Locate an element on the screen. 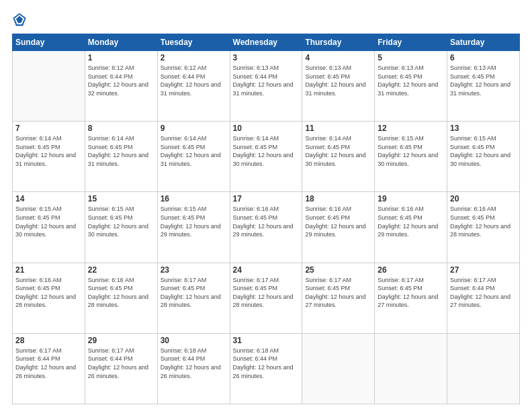  day-of-week-sunday: Sunday is located at coordinates (49, 43).